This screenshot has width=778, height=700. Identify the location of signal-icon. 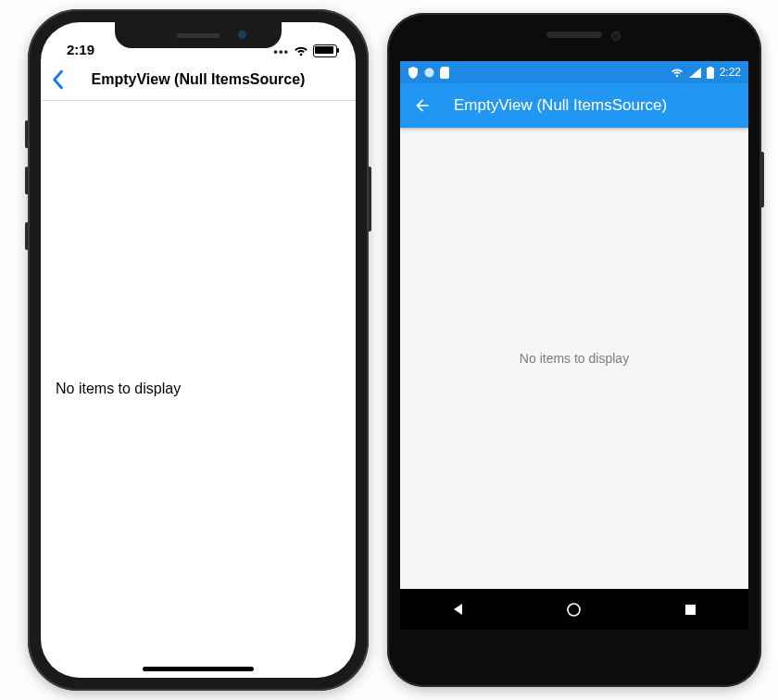
(695, 72).